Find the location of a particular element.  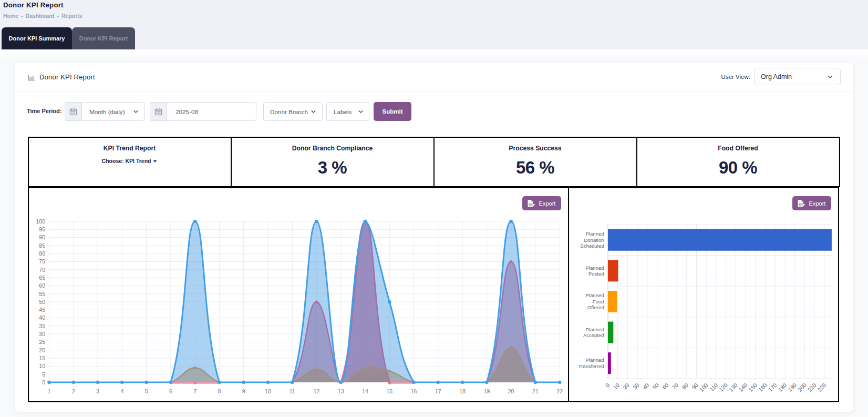

svg-text: 180 is located at coordinates (782, 387).